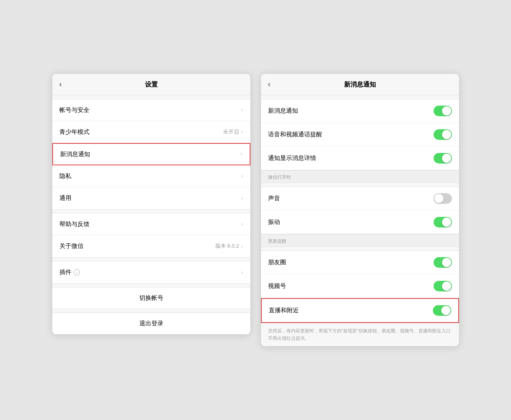 This screenshot has height=420, width=511. Describe the element at coordinates (61, 84) in the screenshot. I see `settings-back-button: ‹` at that location.